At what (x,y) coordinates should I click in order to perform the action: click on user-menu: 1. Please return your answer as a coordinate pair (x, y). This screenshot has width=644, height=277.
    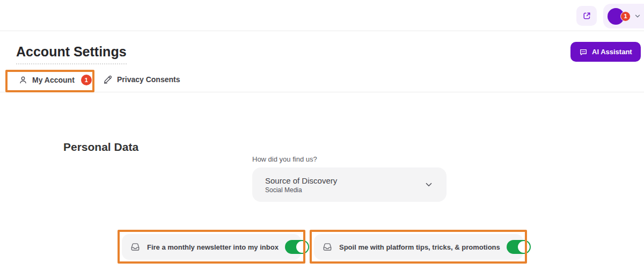
    Looking at the image, I should click on (624, 16).